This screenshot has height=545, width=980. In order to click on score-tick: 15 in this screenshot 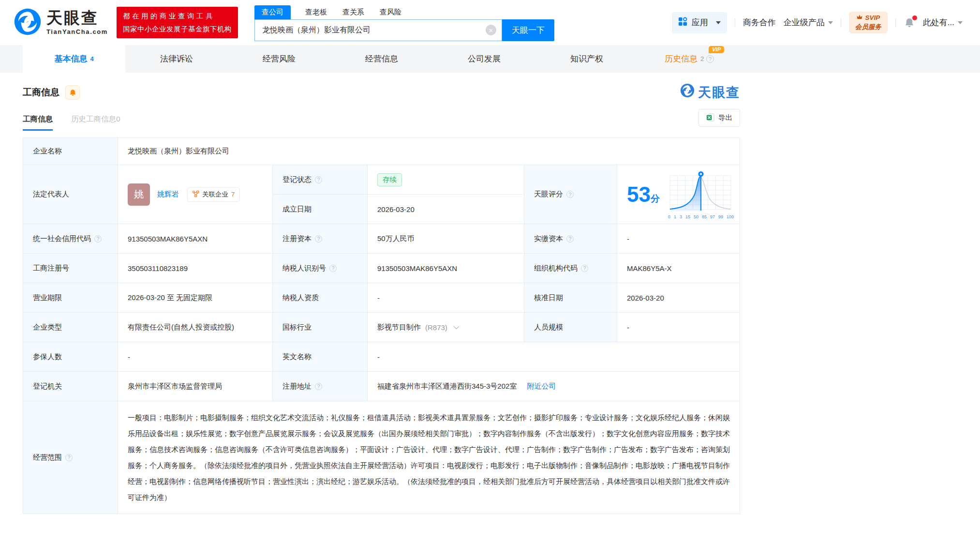, I will do `click(688, 217)`.